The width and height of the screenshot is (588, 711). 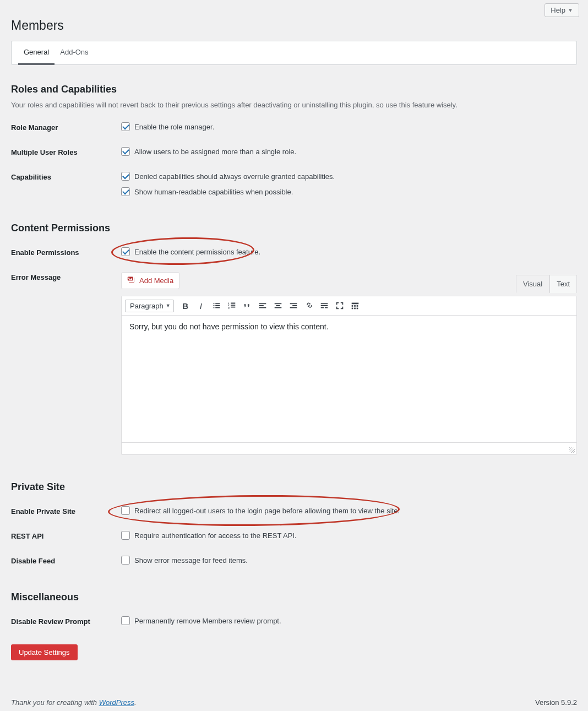 I want to click on denied-caps-check-label: Denied capabilities should always overru…, so click(x=235, y=176).